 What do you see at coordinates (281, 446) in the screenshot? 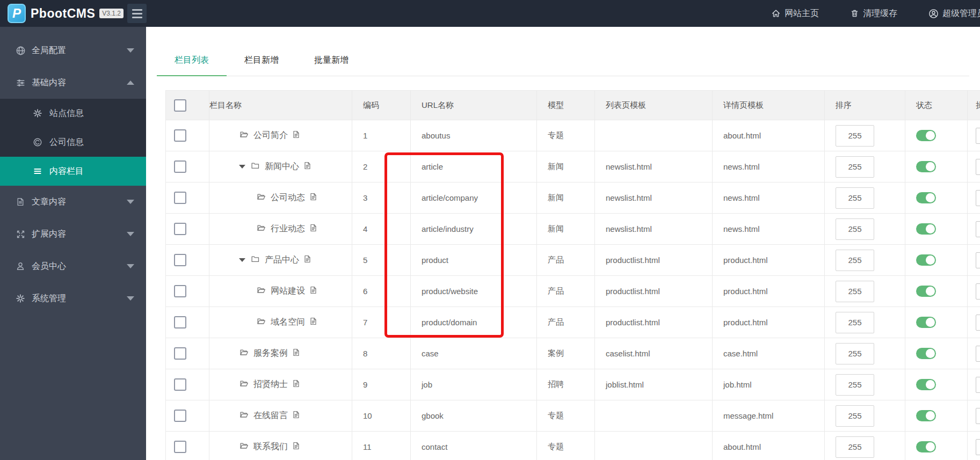
I see `column-name-cell: 联系我们` at bounding box center [281, 446].